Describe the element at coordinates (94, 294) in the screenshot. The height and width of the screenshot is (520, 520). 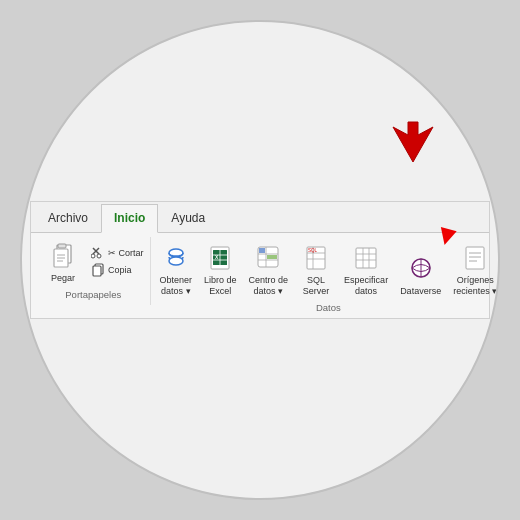
I see `portapapeles-group-label: Portapapeles` at that location.